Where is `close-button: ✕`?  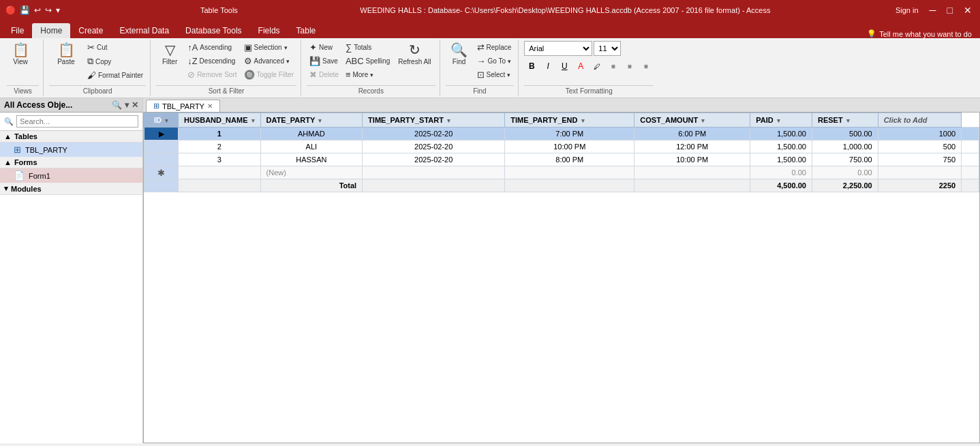
close-button: ✕ is located at coordinates (968, 10).